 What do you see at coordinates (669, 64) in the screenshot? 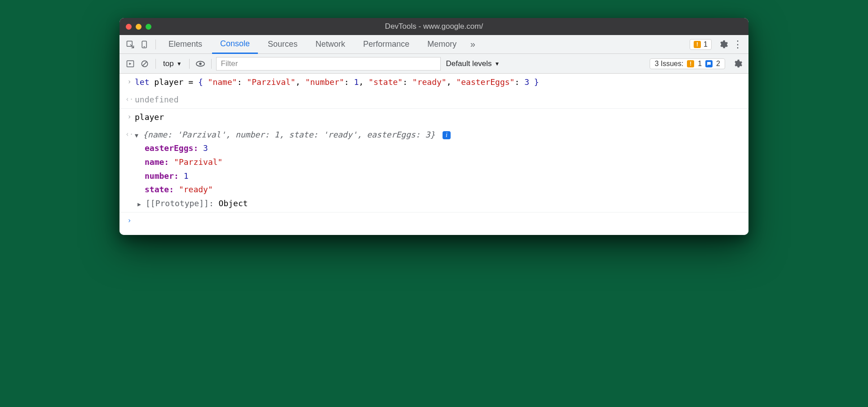
I see `issues-label: 3 Issues:` at bounding box center [669, 64].